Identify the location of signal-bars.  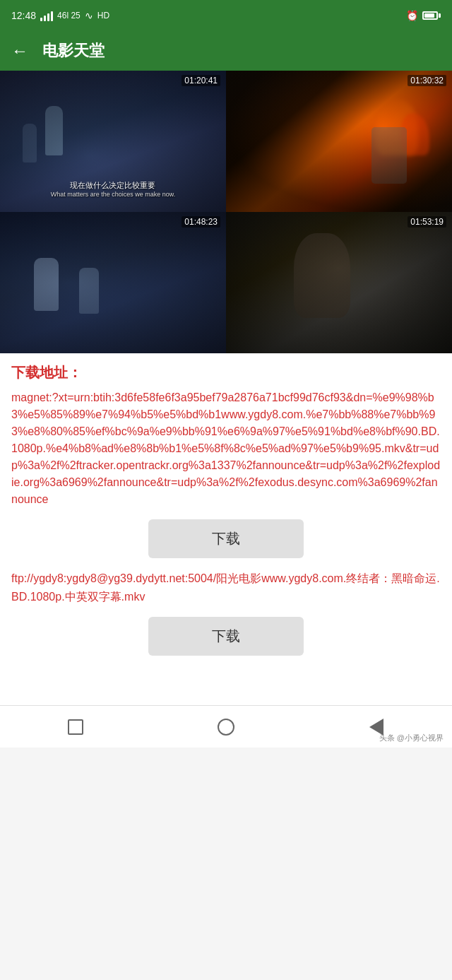
(47, 16).